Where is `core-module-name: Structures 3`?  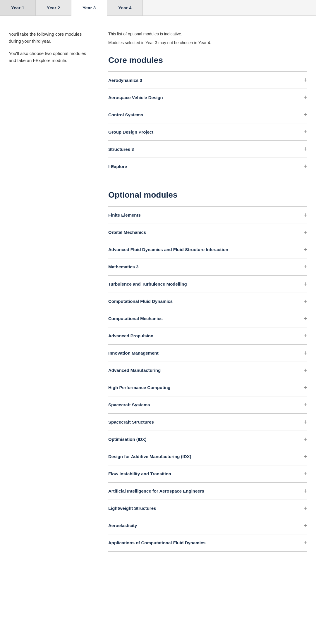
core-module-name: Structures 3 is located at coordinates (121, 149).